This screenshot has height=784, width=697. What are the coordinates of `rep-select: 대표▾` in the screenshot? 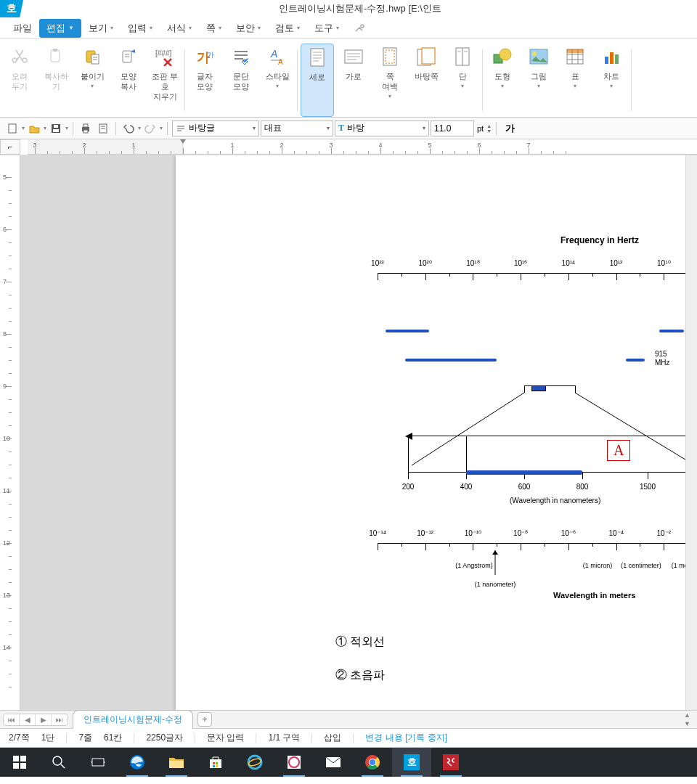 It's located at (297, 128).